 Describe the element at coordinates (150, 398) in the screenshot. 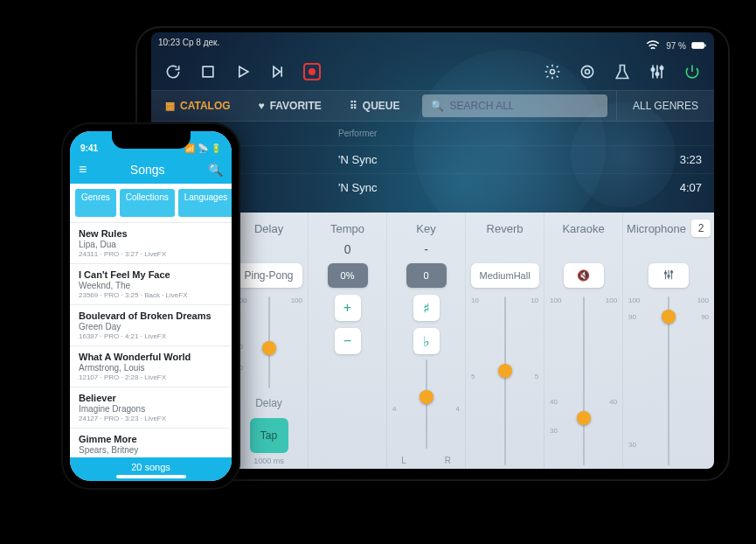

I see `song-title: Believer` at that location.